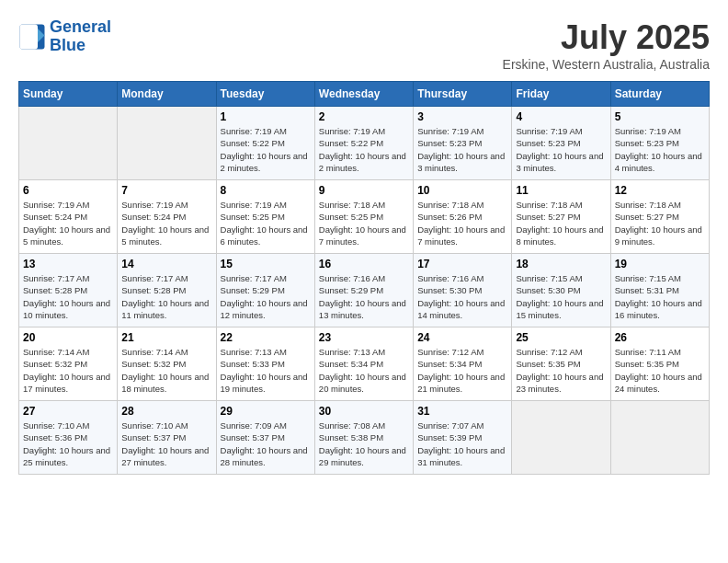  I want to click on day-number: 4, so click(561, 117).